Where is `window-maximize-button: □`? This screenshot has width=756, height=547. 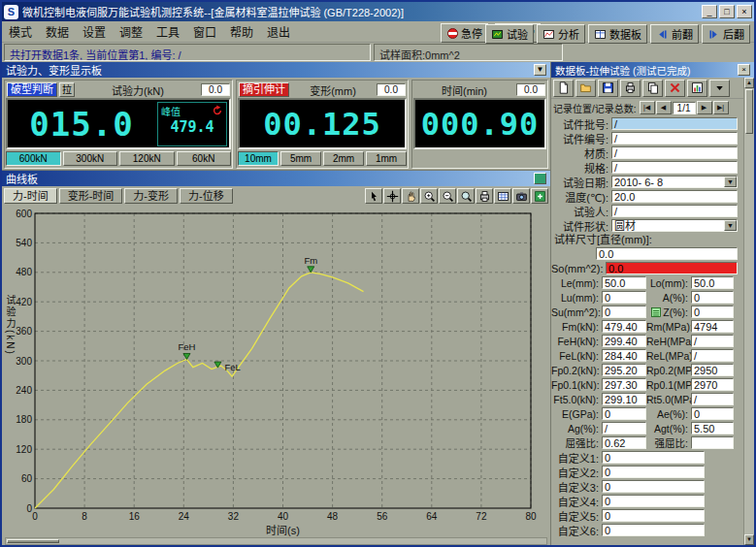
window-maximize-button: □ is located at coordinates (727, 12).